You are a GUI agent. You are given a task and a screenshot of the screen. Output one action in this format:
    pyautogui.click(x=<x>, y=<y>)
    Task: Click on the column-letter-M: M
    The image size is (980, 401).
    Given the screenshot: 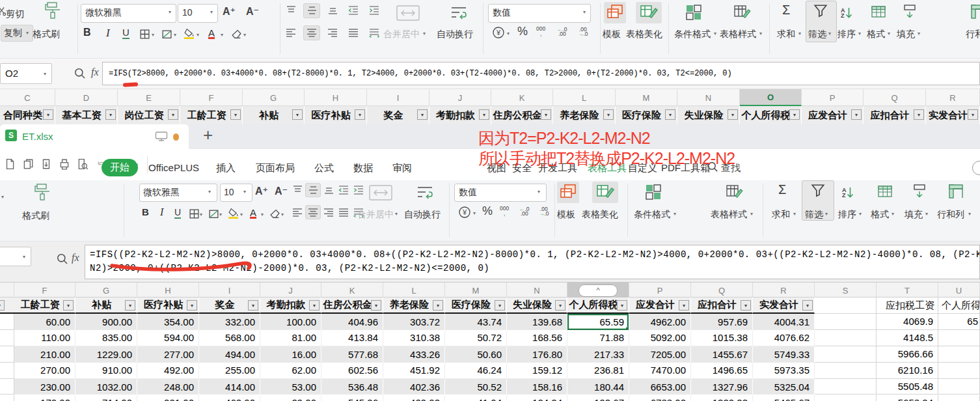 What is the action you would take?
    pyautogui.click(x=476, y=290)
    